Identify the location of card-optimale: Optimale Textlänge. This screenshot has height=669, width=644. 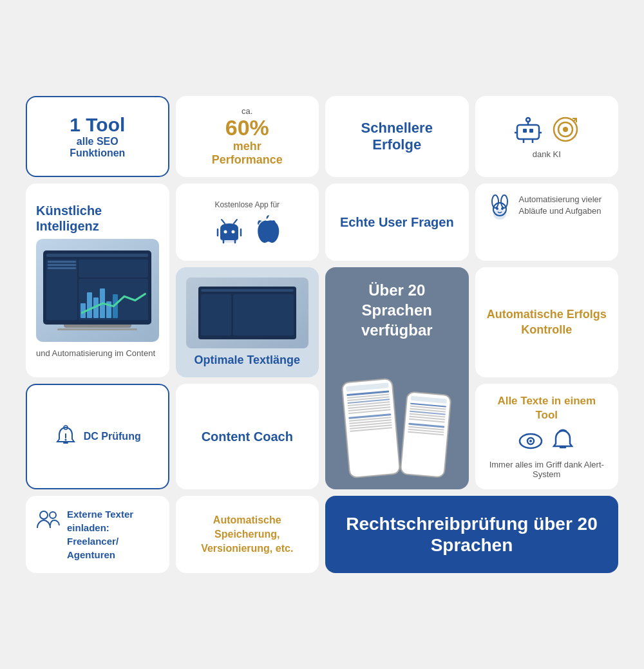
(247, 322).